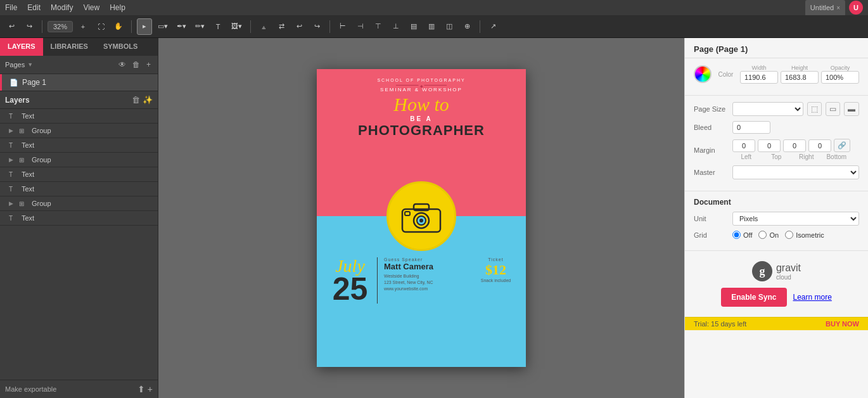 This screenshot has height=398, width=868. I want to click on poster-guest-label: Guess Speaker, so click(431, 260).